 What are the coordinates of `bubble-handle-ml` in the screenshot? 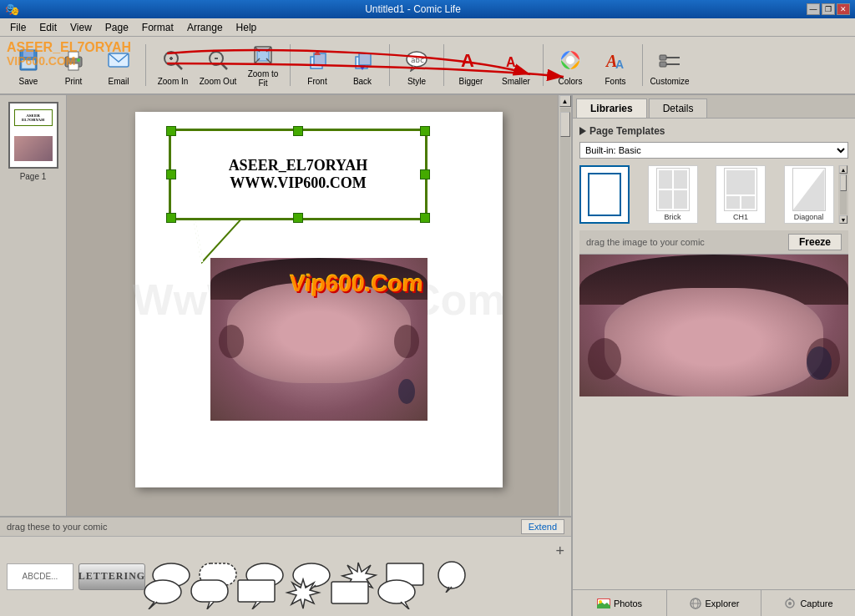 It's located at (171, 174).